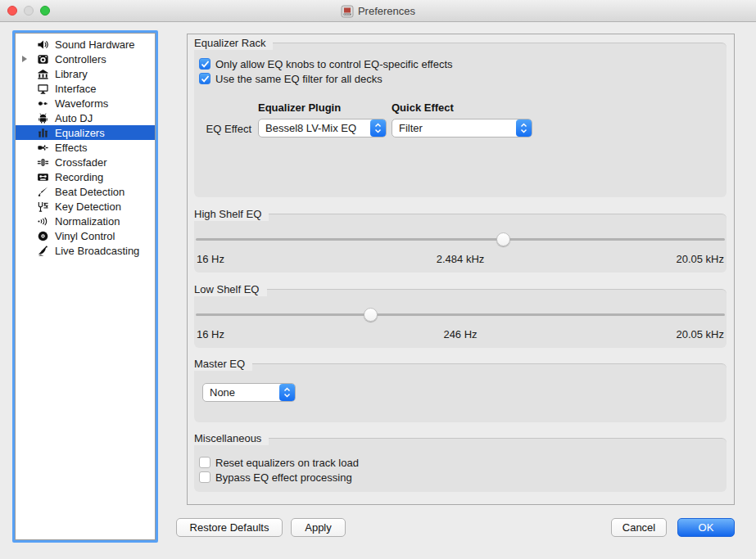 This screenshot has height=559, width=756. Describe the element at coordinates (75, 88) in the screenshot. I see `sidebar-item-label: Interface` at that location.